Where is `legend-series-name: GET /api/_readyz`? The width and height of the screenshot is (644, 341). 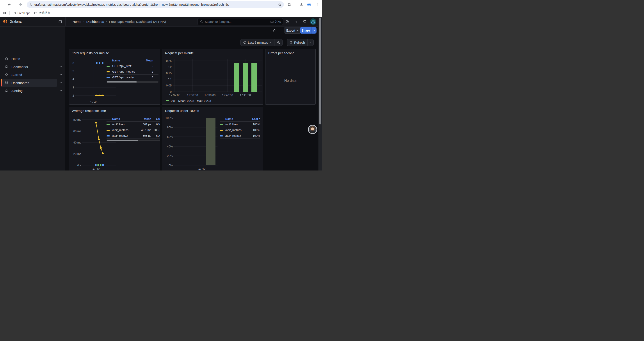 legend-series-name: GET /api/_readyz is located at coordinates (127, 78).